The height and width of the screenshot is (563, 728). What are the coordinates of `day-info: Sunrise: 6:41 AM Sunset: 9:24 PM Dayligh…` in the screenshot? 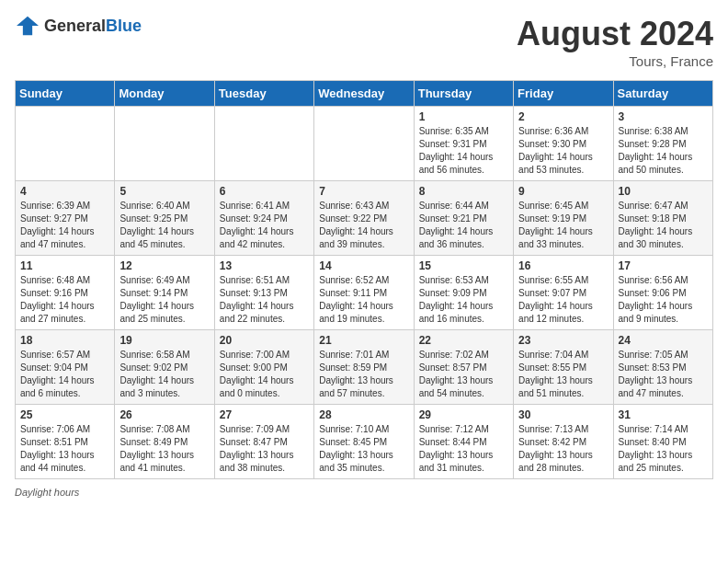 It's located at (265, 225).